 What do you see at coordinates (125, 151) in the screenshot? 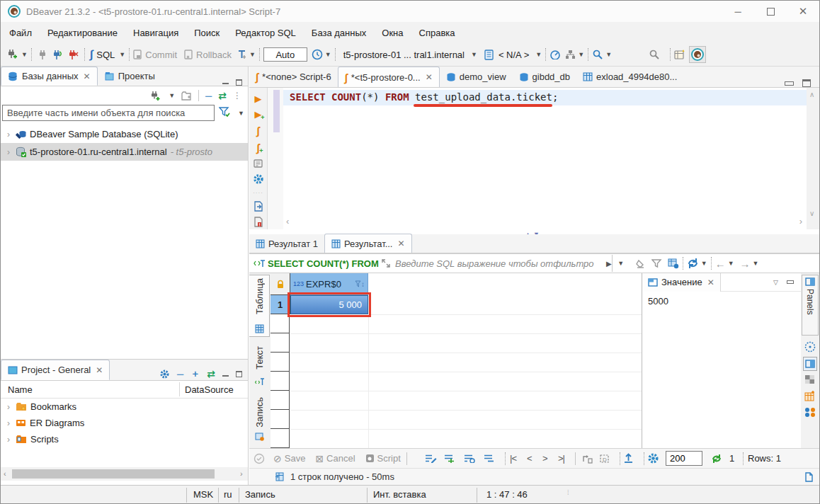
I see `tree-item-t5-prostore: › t5-prostore-01.ru-central1.internal - …` at bounding box center [125, 151].